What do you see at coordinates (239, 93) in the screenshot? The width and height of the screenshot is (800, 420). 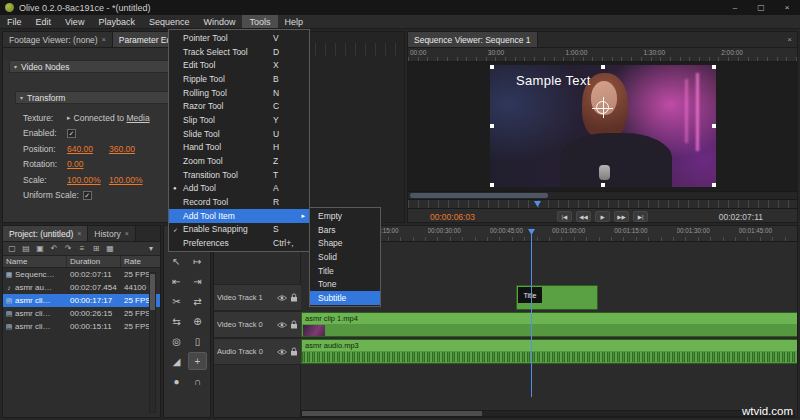 I see `tools-menu-item: Rolling Tool N` at bounding box center [239, 93].